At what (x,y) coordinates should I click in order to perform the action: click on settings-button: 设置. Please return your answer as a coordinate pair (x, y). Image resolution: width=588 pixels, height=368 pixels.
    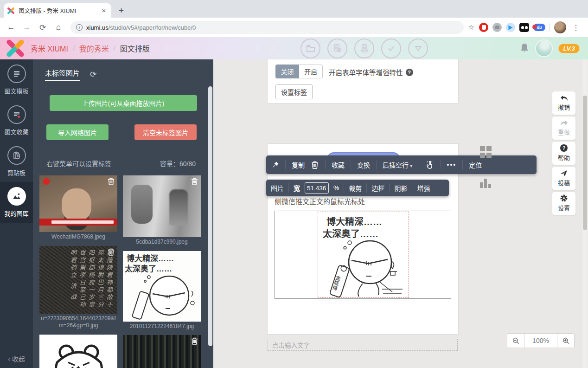
    Looking at the image, I should click on (564, 203).